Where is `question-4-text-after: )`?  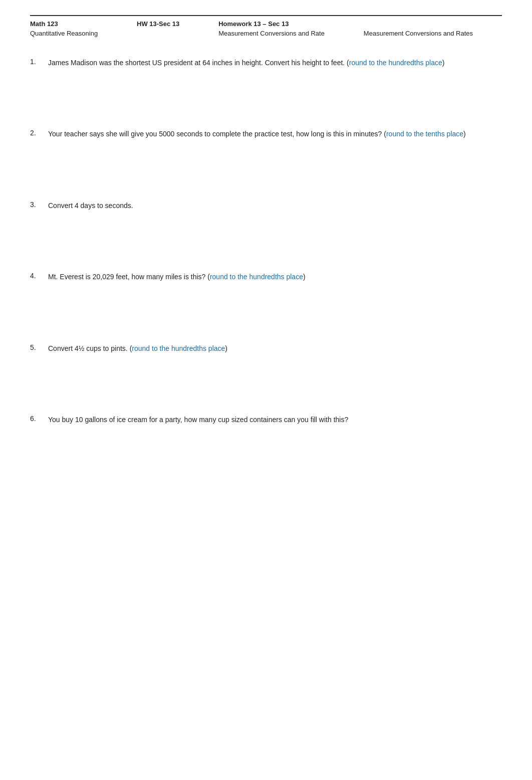
question-4-text-after: ) is located at coordinates (305, 277).